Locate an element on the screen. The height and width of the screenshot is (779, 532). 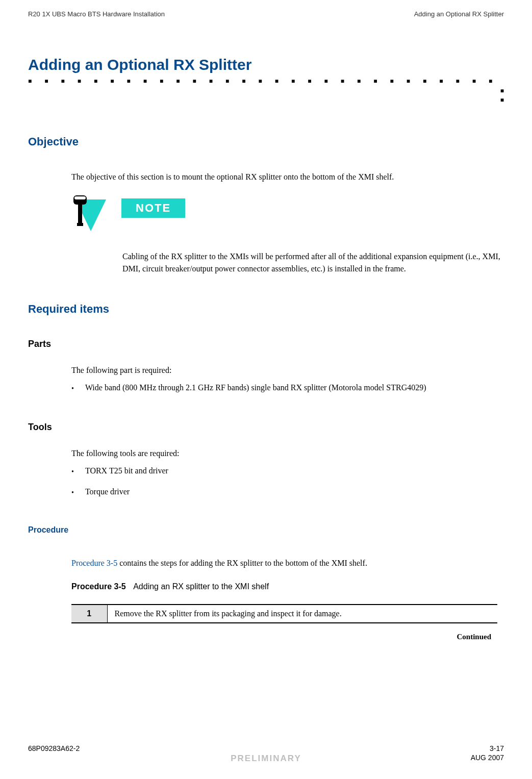
list-item: • Torque driver is located at coordinates (288, 492).